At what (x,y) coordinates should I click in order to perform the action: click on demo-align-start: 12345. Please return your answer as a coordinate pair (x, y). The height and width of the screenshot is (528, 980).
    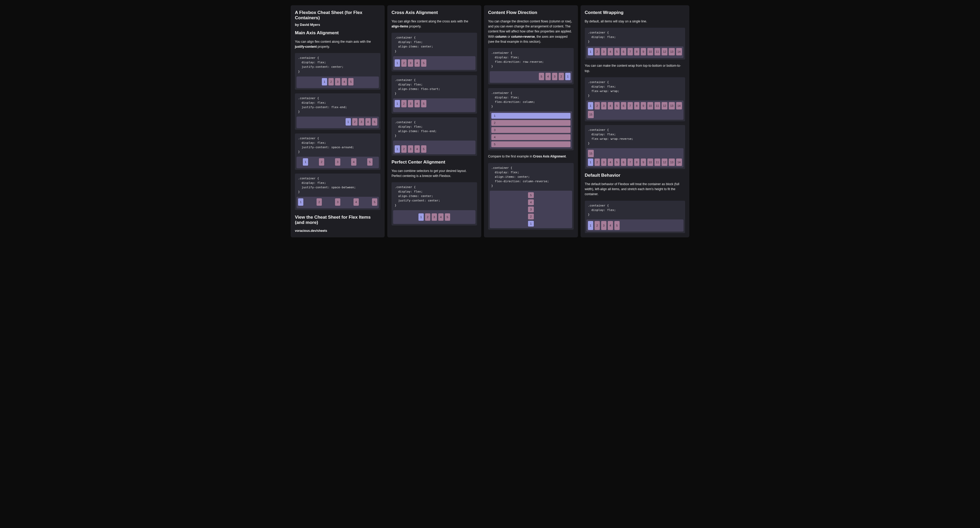
    Looking at the image, I should click on (434, 105).